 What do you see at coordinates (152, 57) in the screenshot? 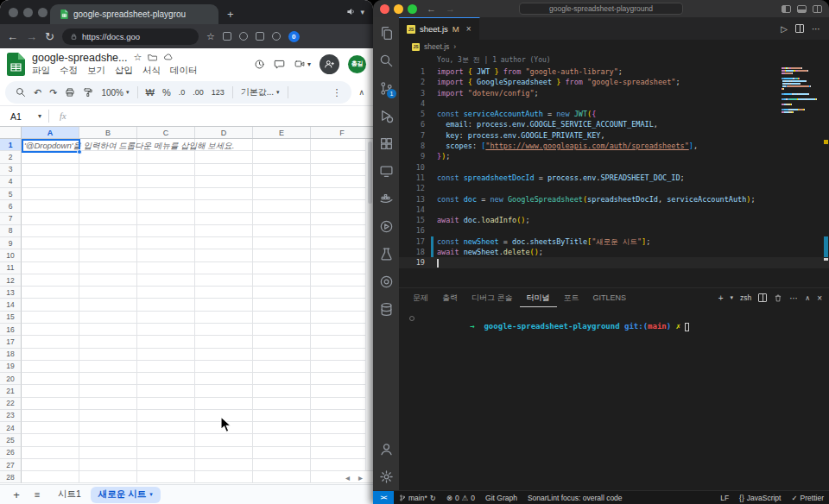
I see `move-folder-icon` at bounding box center [152, 57].